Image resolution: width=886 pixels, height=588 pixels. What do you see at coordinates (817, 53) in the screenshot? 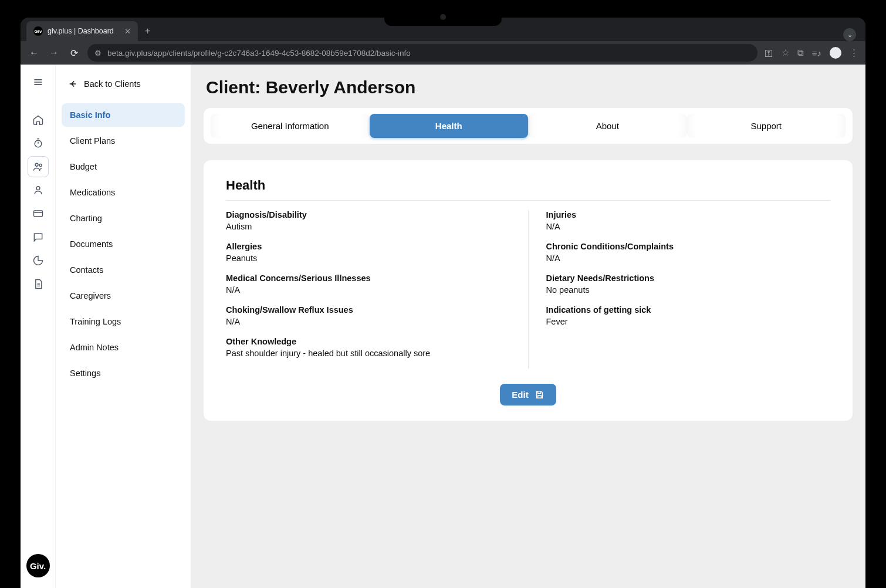
I see `media-icon: ≡♪` at bounding box center [817, 53].